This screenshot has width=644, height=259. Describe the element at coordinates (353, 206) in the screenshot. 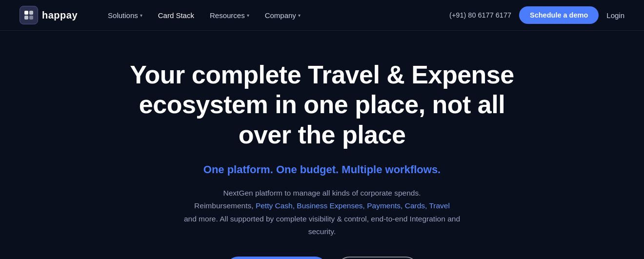

I see `hero-desc-highlight: Petty Cash, Business Expenses, Payments,…` at that location.